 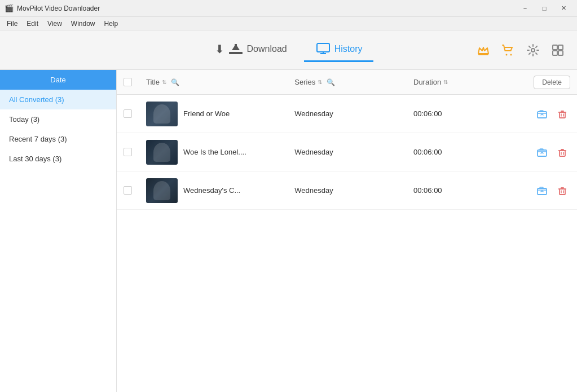 What do you see at coordinates (162, 114) in the screenshot?
I see `row1-thumbnail` at bounding box center [162, 114].